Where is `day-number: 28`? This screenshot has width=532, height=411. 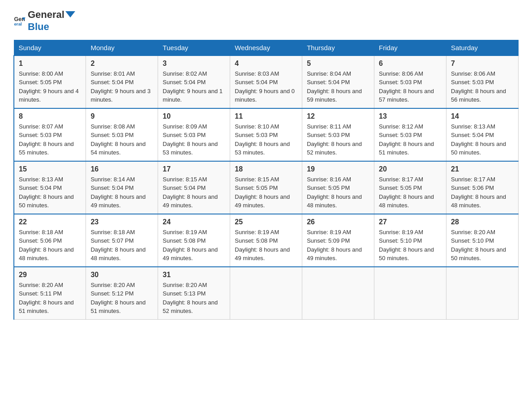
day-number: 28 is located at coordinates (482, 222).